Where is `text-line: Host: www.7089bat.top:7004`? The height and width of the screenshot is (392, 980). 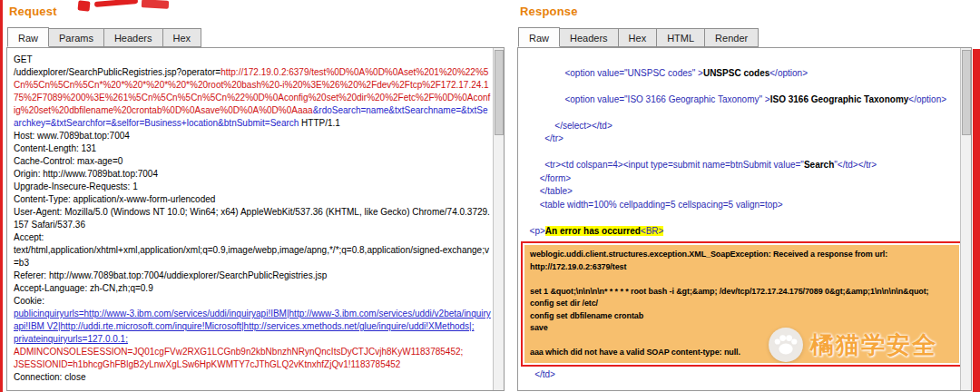
text-line: Host: www.7089bat.top:7004 is located at coordinates (252, 136).